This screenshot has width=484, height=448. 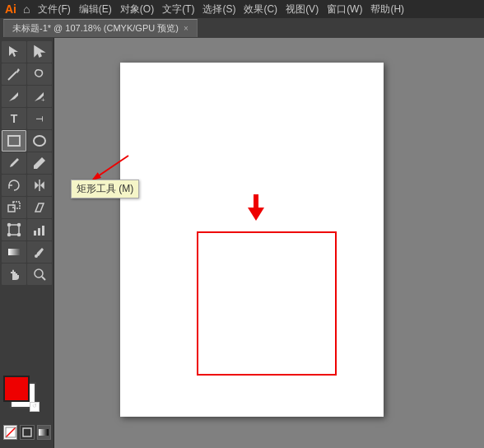 I want to click on rotate-tool, so click(x=14, y=185).